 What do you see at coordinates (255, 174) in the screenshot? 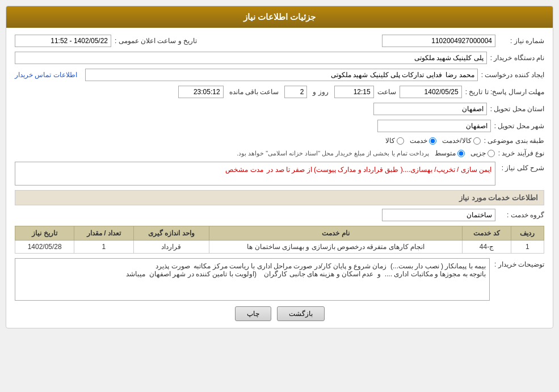
I see `description-textarea: ایمن سازی / تخریب/ بهسازی....( طبق قرارد…` at bounding box center [255, 174].